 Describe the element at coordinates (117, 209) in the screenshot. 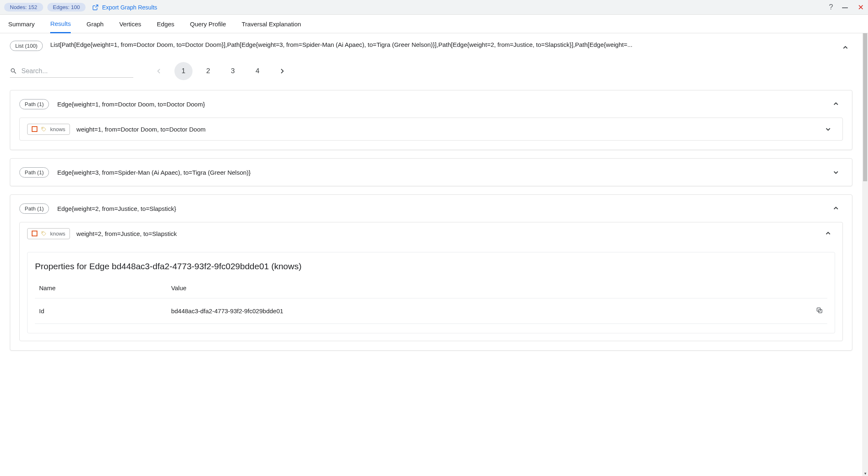

I see `path-title: Edge{weight=2, from=Justice, to=Slapstic…` at that location.